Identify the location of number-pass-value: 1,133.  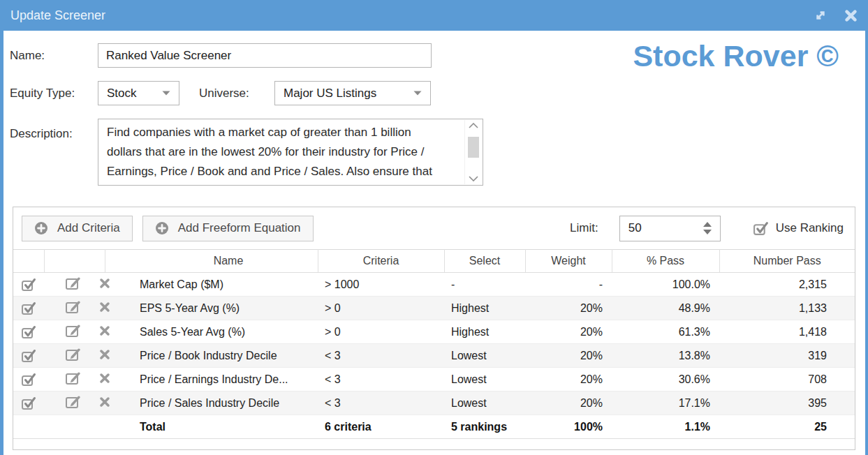
(787, 308).